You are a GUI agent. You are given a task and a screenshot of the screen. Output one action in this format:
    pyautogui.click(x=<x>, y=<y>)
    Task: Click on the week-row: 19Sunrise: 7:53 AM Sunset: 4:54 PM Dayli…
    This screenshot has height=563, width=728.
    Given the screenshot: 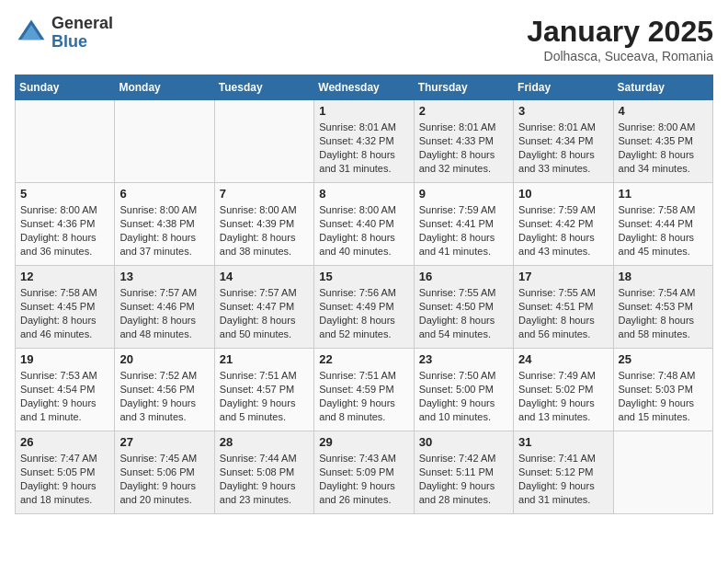 What is the action you would take?
    pyautogui.click(x=364, y=390)
    